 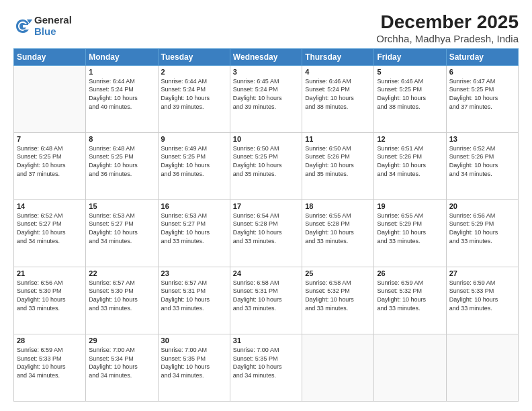 What do you see at coordinates (410, 273) in the screenshot?
I see `day-number: 26` at bounding box center [410, 273].